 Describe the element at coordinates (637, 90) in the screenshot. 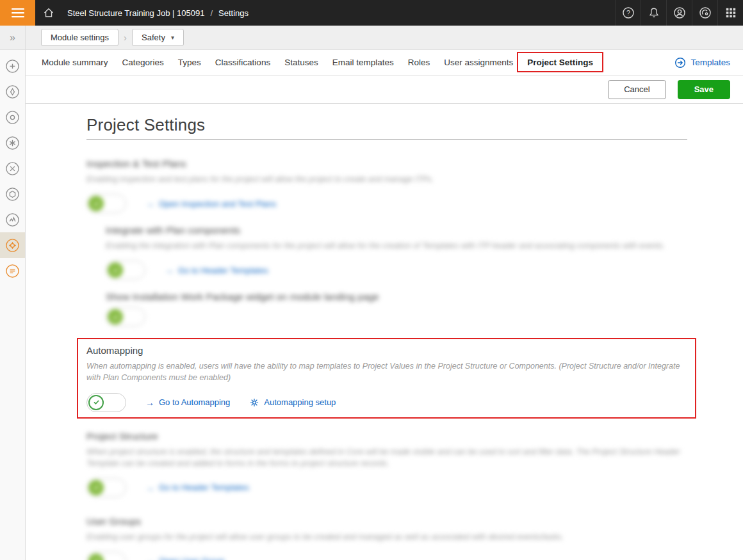

I see `cancel-button: Cancel` at that location.